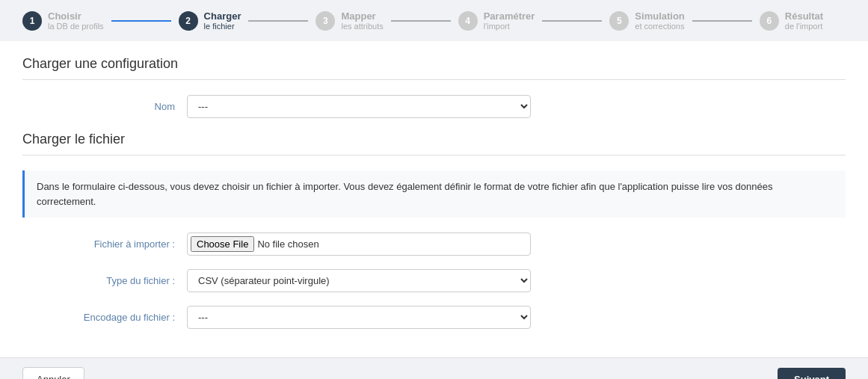  Describe the element at coordinates (434, 79) in the screenshot. I see `config-divider` at that location.